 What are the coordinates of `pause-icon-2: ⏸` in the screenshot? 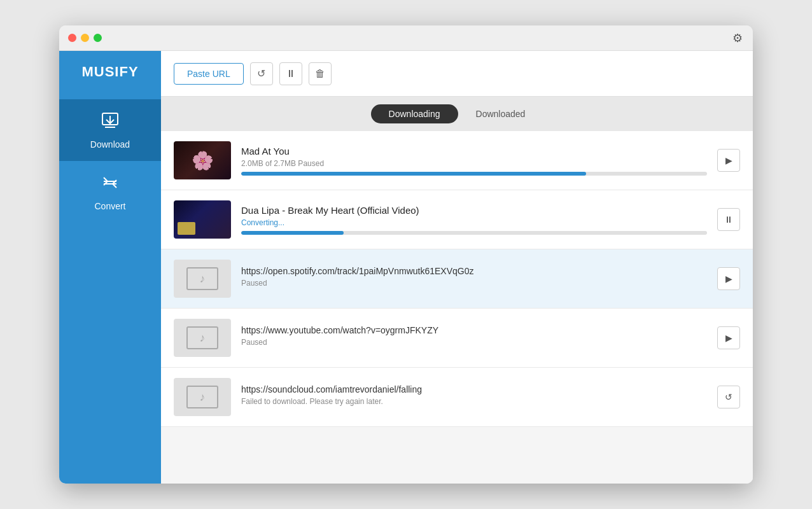 It's located at (729, 220).